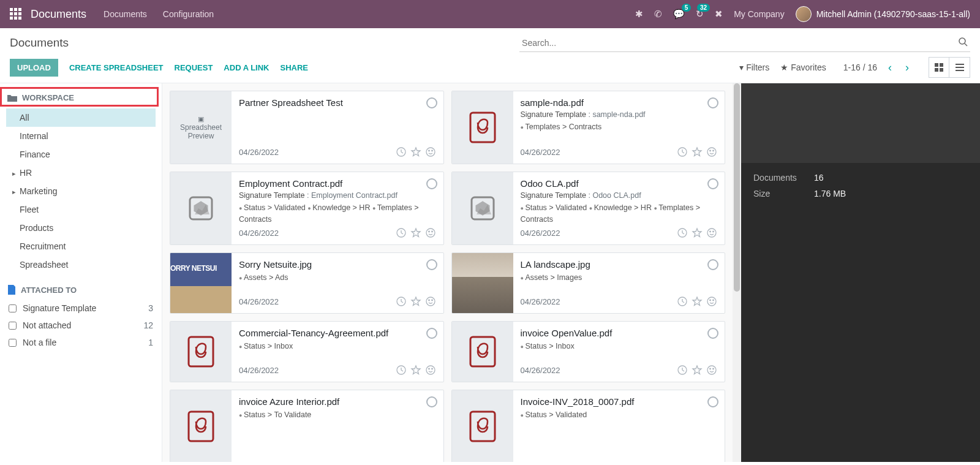  What do you see at coordinates (81, 246) in the screenshot?
I see `workspace-item-recruitment: Recruitment` at bounding box center [81, 246].